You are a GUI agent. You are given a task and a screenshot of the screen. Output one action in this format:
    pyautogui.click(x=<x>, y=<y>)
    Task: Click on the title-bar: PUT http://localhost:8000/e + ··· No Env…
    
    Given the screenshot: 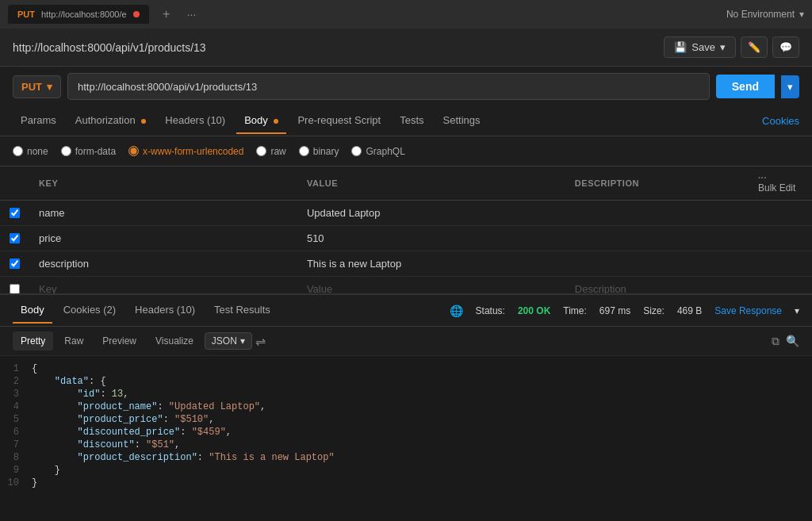 What is the action you would take?
    pyautogui.click(x=406, y=14)
    